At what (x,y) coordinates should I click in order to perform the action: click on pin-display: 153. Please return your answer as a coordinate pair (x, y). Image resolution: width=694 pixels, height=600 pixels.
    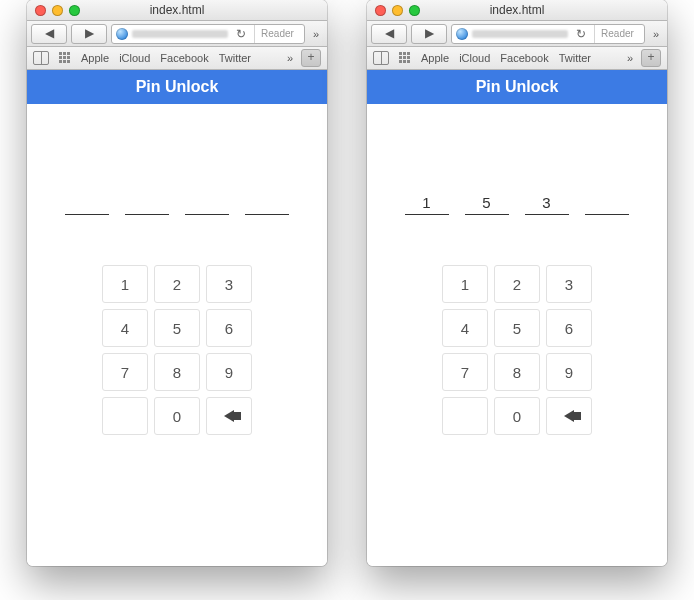
    Looking at the image, I should click on (517, 204).